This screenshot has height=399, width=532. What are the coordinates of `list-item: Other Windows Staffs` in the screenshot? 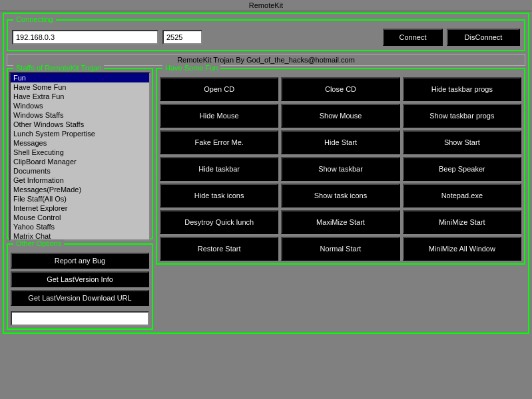 It's located at (80, 124).